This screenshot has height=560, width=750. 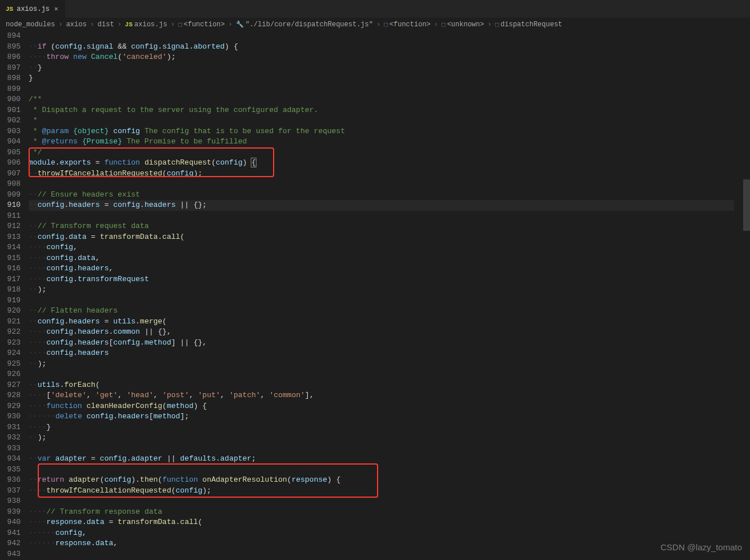 I want to click on watermark: CSDN @lazy_tomato, so click(x=701, y=547).